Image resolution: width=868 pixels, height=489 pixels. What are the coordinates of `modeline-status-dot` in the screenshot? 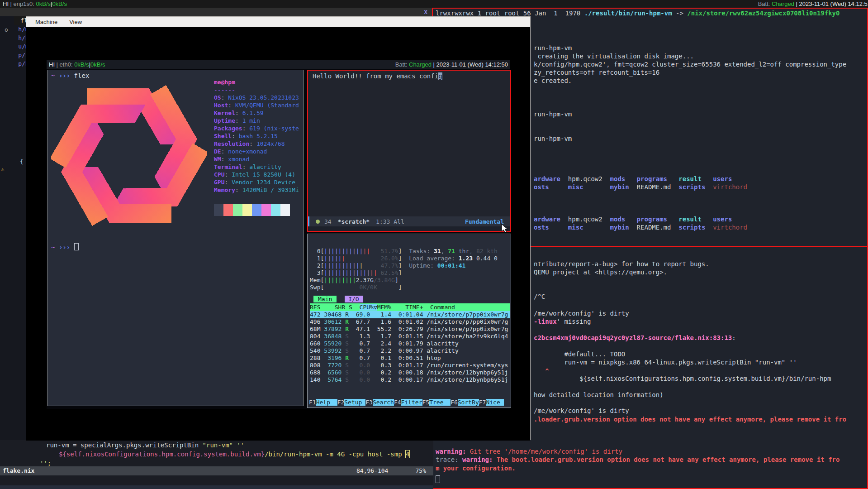 It's located at (318, 222).